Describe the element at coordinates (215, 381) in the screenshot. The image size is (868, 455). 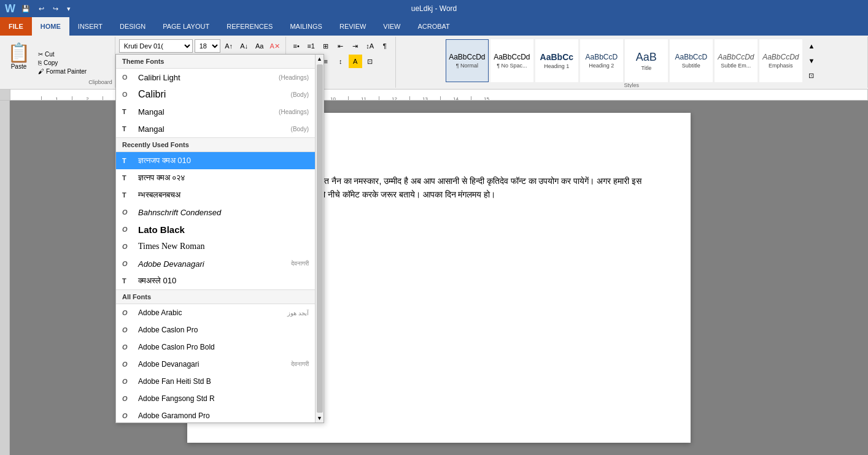
I see `font-item-adobe-fanheiti: O Adobe Fan Heiti Std B` at that location.